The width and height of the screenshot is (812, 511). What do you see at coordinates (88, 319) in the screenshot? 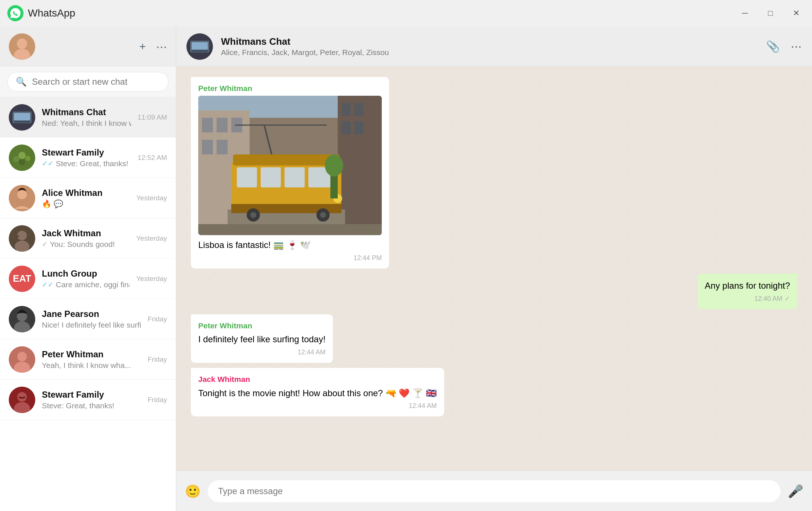
I see `chat-item-jane: Jane Pearson Nice! I definitely feel lik…` at bounding box center [88, 319].